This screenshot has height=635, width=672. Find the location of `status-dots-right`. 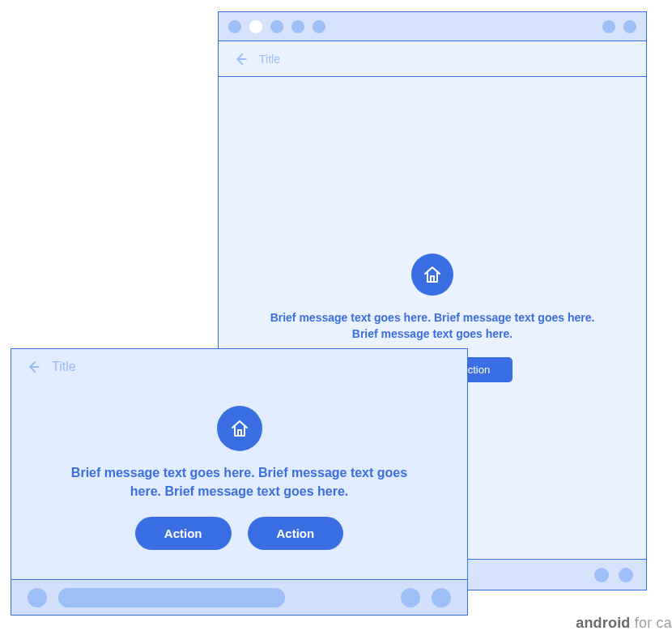

status-dots-right is located at coordinates (619, 27).